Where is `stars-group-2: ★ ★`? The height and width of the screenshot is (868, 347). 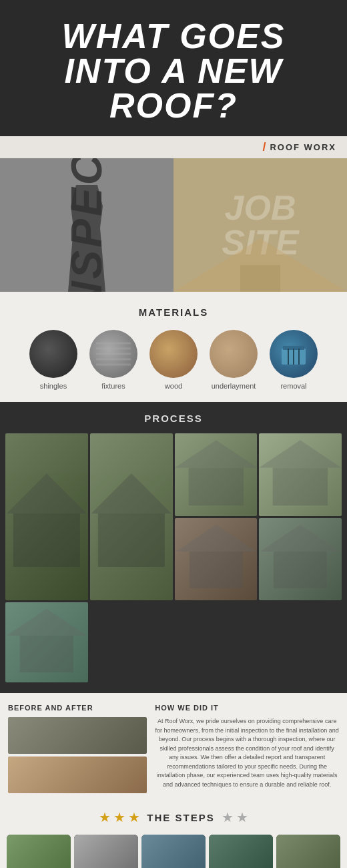
stars-group-2: ★ ★ is located at coordinates (235, 817).